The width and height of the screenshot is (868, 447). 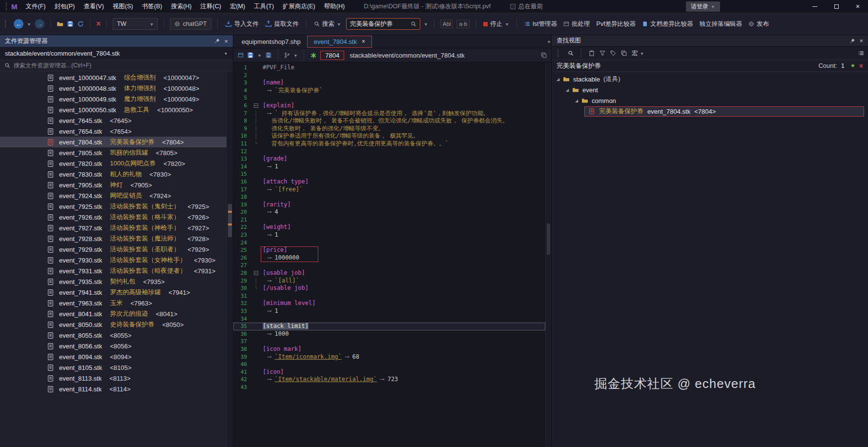 I want to click on code-line: 20⟶ 4, so click(x=390, y=212).